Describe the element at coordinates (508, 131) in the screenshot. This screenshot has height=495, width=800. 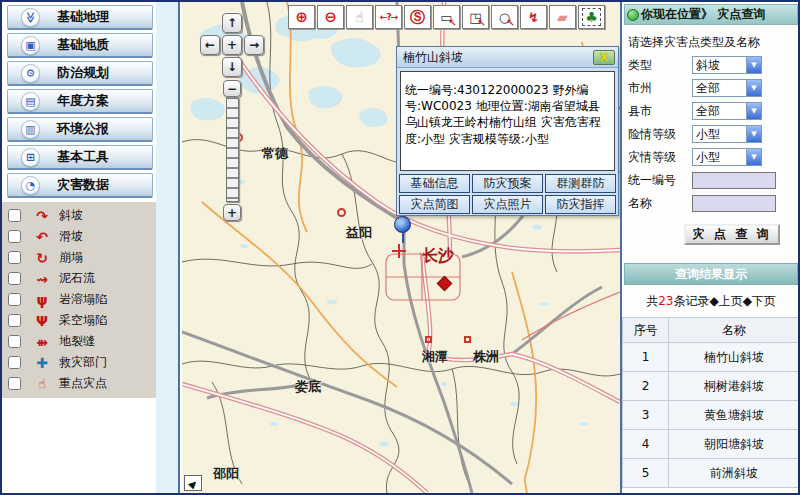
I see `disaster-info-popup: 楠竹山斜坡 X 统一编号:430122000023 野外编号:WC0023 地理…` at that location.